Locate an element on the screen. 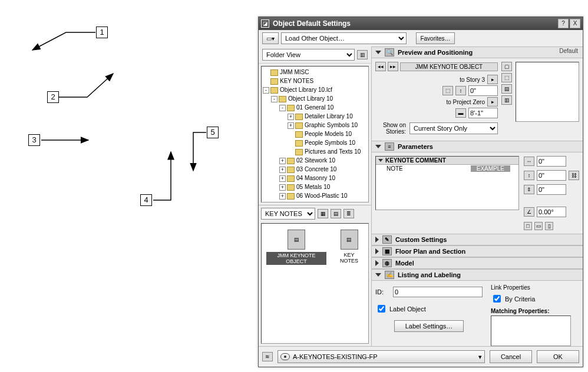 This screenshot has height=372, width=588. label-settings-button: Label Settings… is located at coordinates (429, 326).